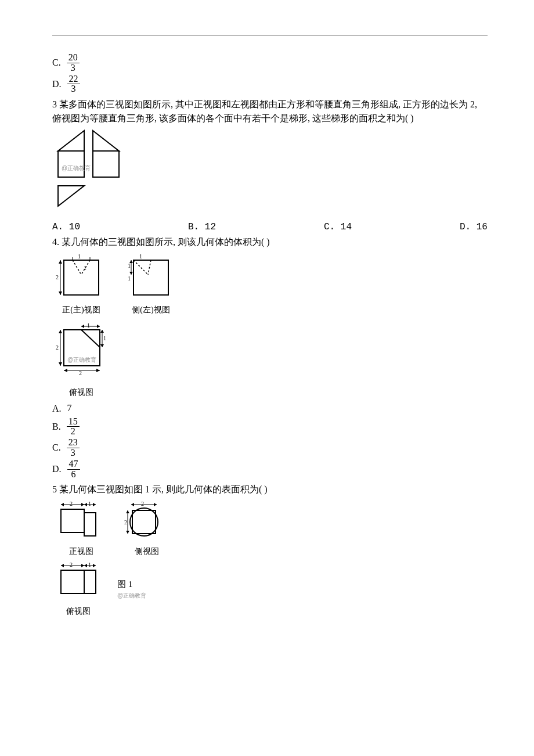 Image resolution: width=534 pixels, height=756 pixels. What do you see at coordinates (270, 63) in the screenshot?
I see `q2-option-c: C. 20 3` at bounding box center [270, 63].